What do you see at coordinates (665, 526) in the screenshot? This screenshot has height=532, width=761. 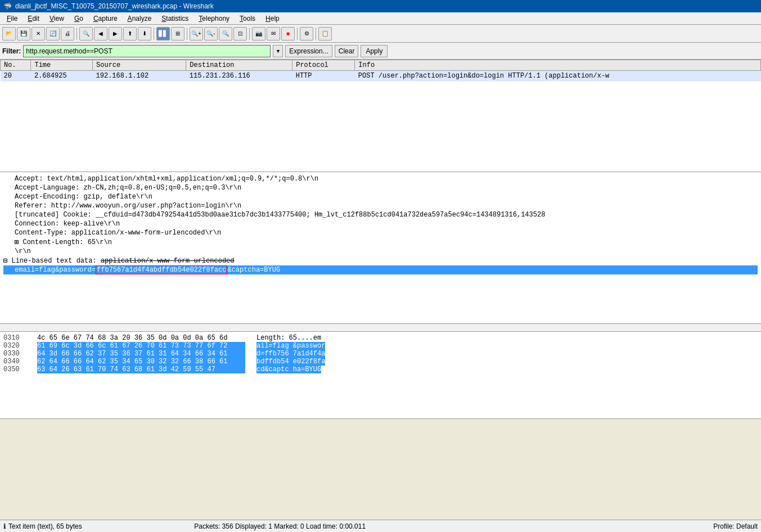 I see `status-right: Profile: Default` at bounding box center [665, 526].